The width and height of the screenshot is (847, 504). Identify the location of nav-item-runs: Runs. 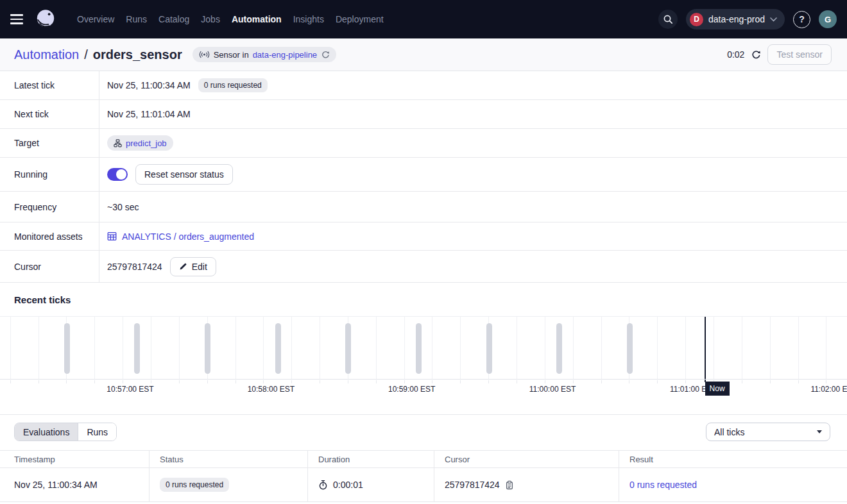
(136, 19).